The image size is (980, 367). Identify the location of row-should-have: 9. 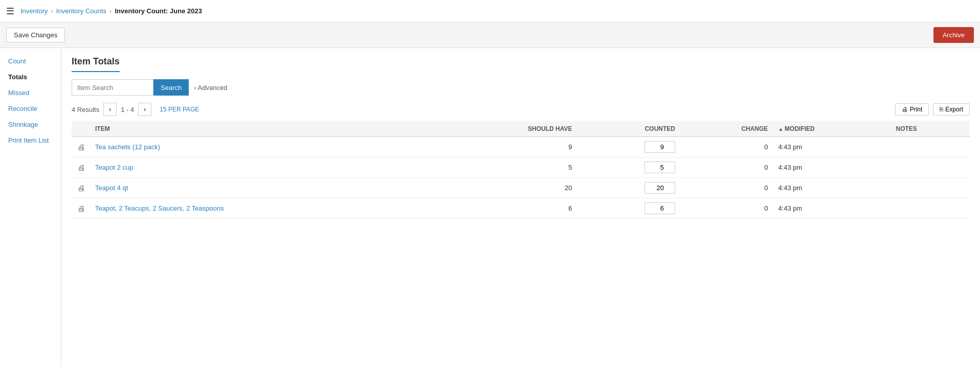
(508, 147).